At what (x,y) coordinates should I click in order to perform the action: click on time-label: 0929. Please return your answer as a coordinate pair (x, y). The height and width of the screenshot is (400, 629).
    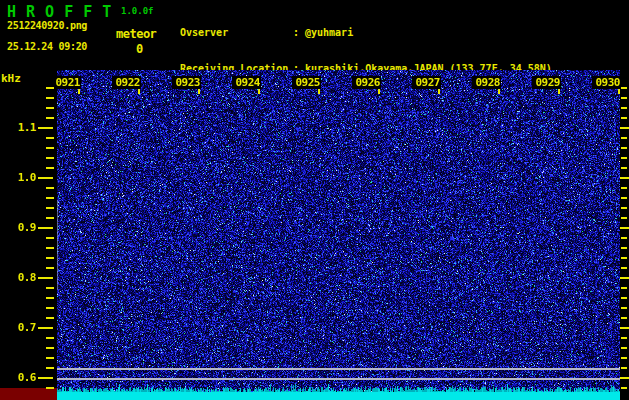
    Looking at the image, I should click on (546, 82).